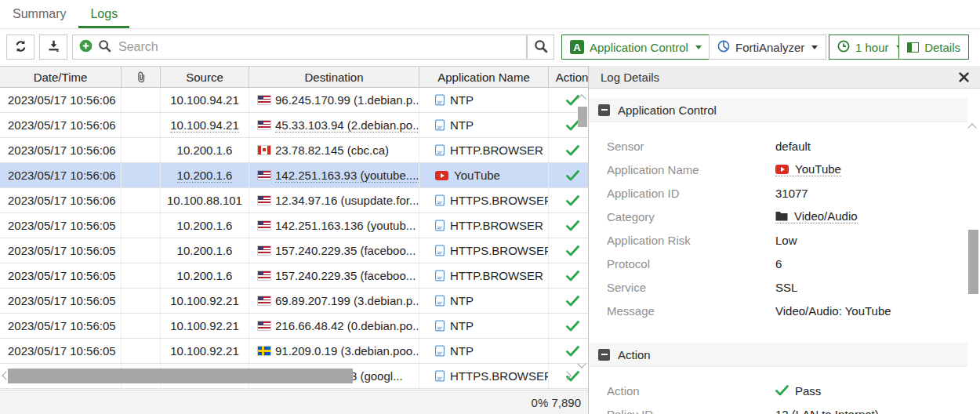  What do you see at coordinates (20, 47) in the screenshot?
I see `refresh-button` at bounding box center [20, 47].